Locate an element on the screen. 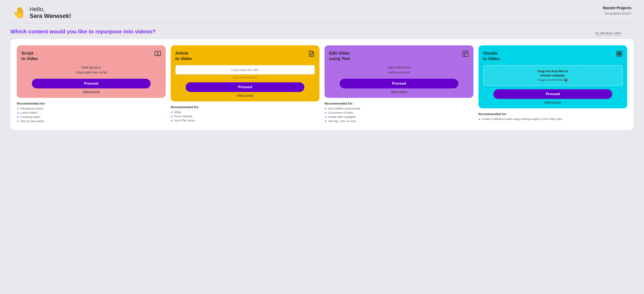 Image resolution: width=644 pixels, height=294 pixels. script-description: Start typing orCopy paste your script is located at coordinates (91, 70).